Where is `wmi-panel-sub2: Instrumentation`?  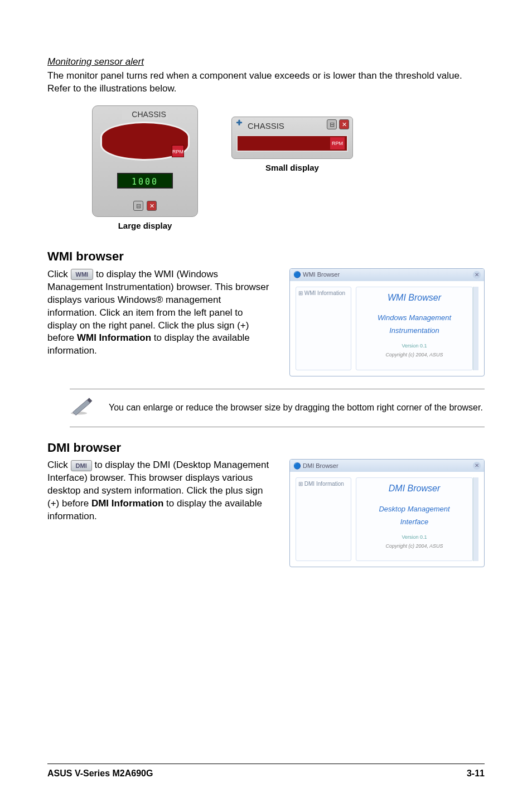 wmi-panel-sub2: Instrumentation is located at coordinates (414, 330).